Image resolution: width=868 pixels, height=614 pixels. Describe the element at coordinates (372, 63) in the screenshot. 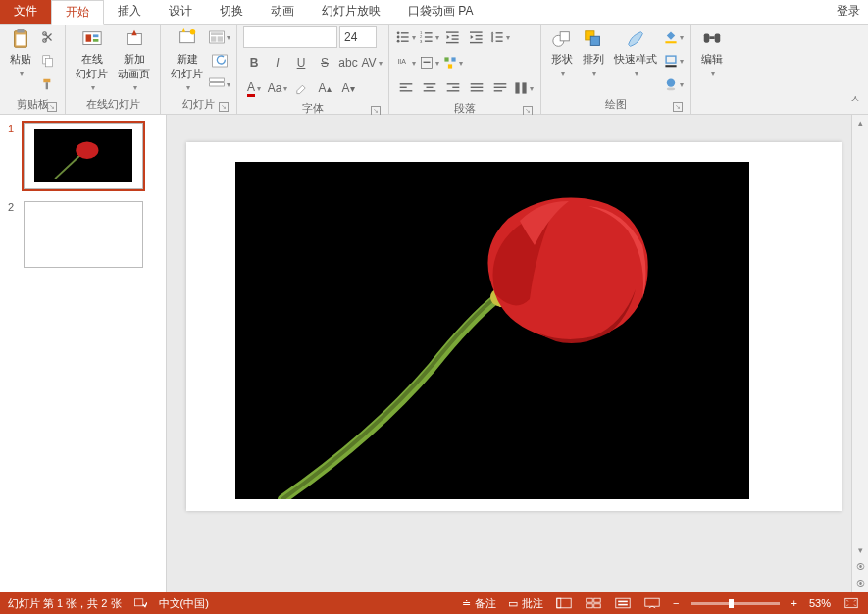

I see `char-spacing-button: AV` at that location.